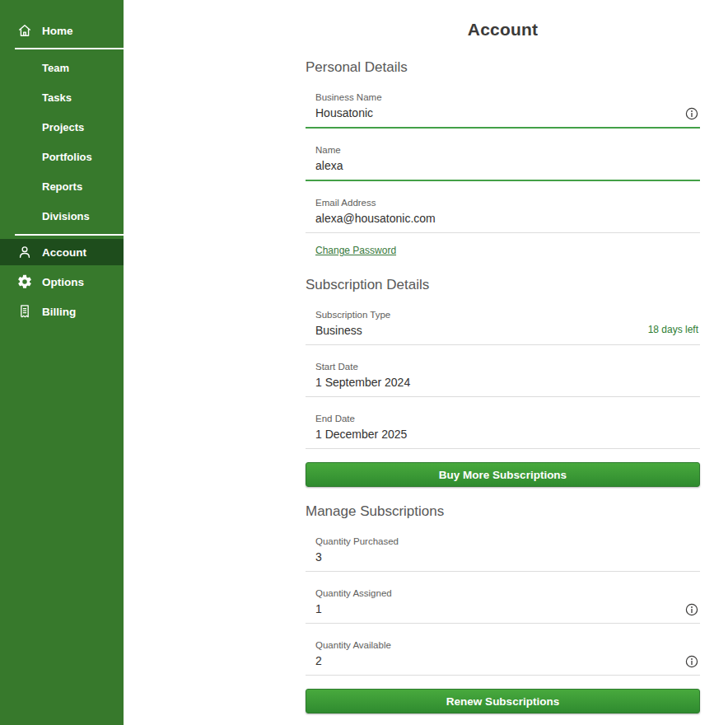 This screenshot has height=725, width=728. What do you see at coordinates (507, 367) in the screenshot?
I see `start-date-label: Start Date` at bounding box center [507, 367].